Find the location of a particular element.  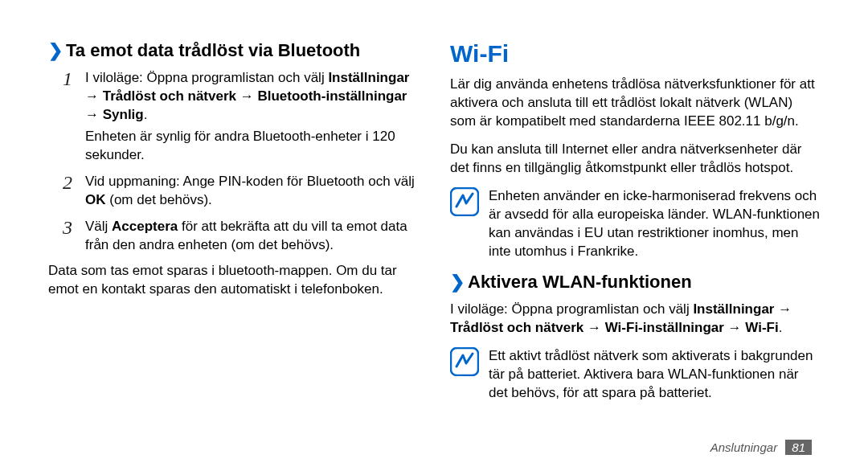

note-1: Enheten använder en icke-harmoniserad fr… is located at coordinates (635, 224).